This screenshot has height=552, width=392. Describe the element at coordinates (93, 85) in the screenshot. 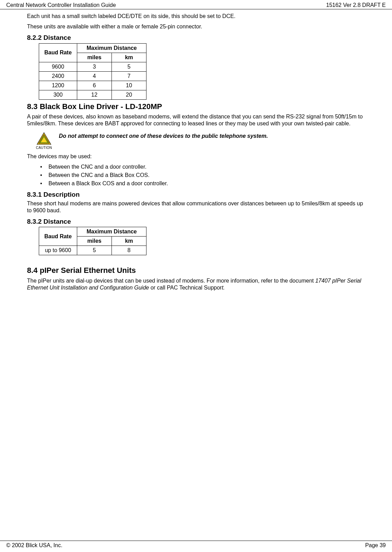

I see `table-row: 1200 6 10` at that location.